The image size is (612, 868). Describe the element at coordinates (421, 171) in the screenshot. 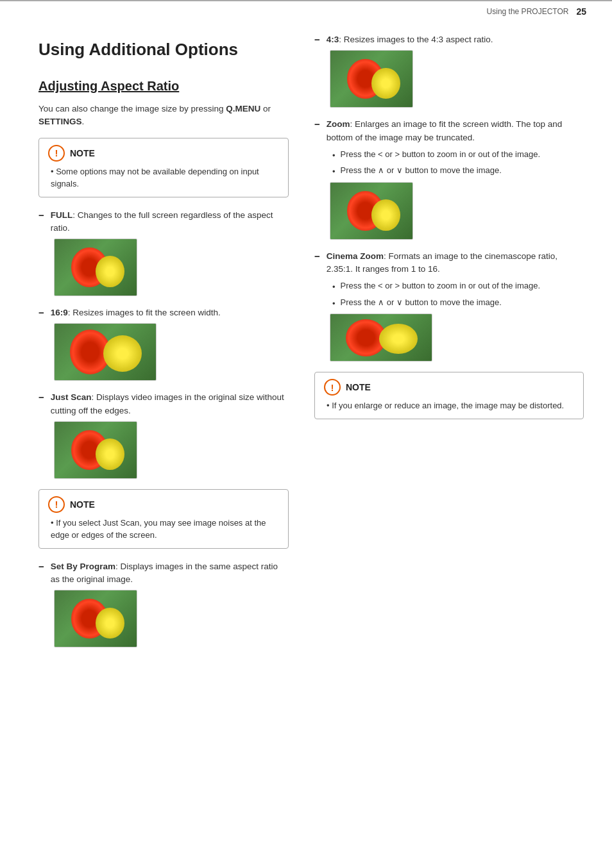

I see `zoom-bullet-text-2: Press the ∧ or ∨ button to move the imag…` at that location.